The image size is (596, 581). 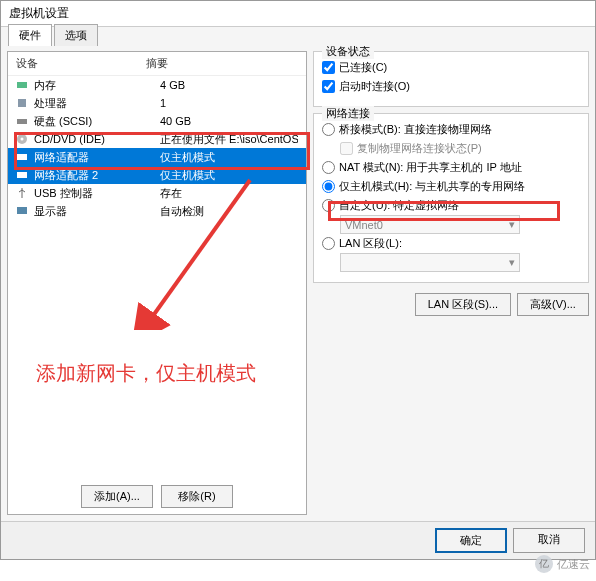 What do you see at coordinates (451, 186) in the screenshot?
I see `hostonly-radio: 仅主机模式(H): 与主机共享的专用网络` at bounding box center [451, 186].